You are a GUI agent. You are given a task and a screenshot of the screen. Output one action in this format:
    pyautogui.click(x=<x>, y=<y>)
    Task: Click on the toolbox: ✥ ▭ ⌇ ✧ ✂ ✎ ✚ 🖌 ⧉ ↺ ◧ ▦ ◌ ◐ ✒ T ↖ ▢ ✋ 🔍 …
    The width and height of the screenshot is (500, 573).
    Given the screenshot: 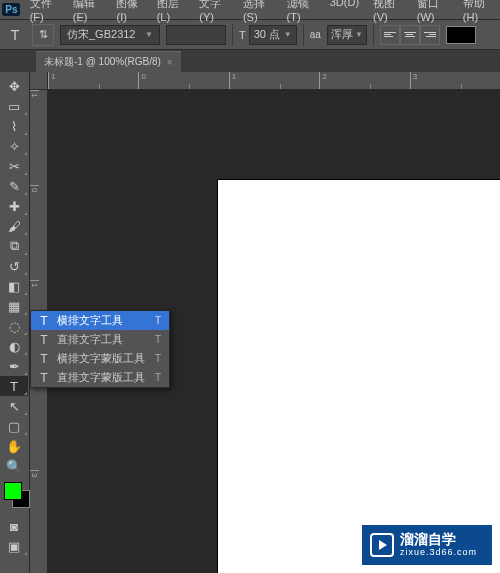 What is the action you would take?
    pyautogui.click(x=15, y=322)
    